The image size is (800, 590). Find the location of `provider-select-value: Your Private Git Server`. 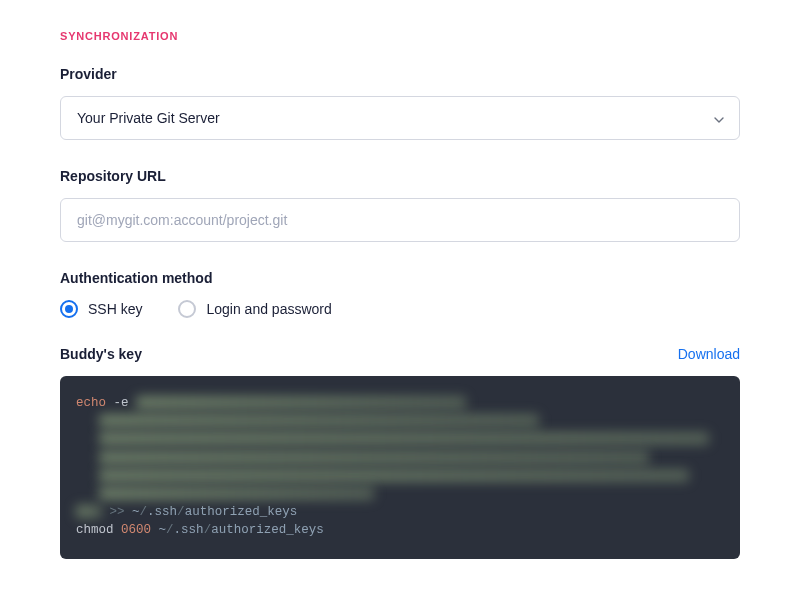

provider-select-value: Your Private Git Server is located at coordinates (400, 118).